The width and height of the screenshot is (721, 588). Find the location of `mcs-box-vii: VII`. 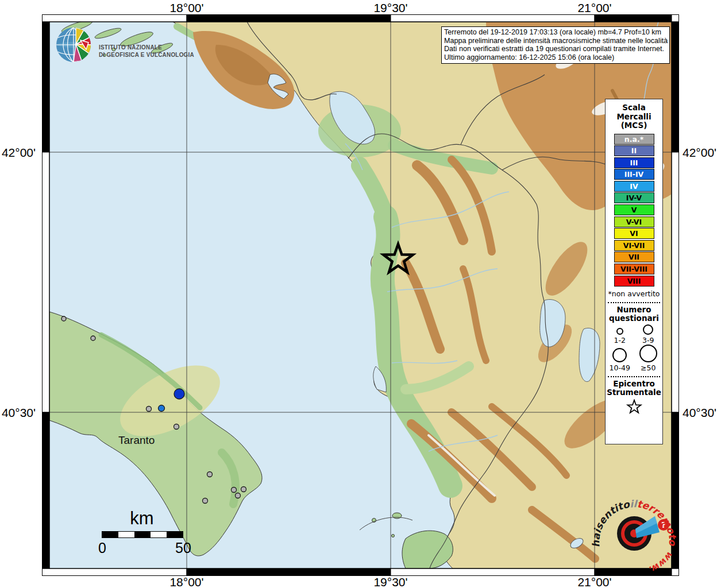

mcs-box-vii: VII is located at coordinates (634, 257).